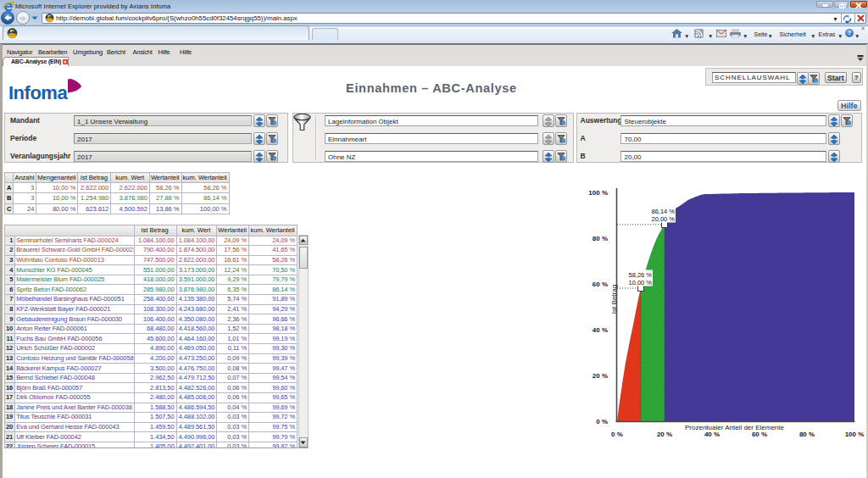 This screenshot has width=868, height=478. What do you see at coordinates (640, 283) in the screenshot?
I see `svg-text: 10,00 %` at bounding box center [640, 283].